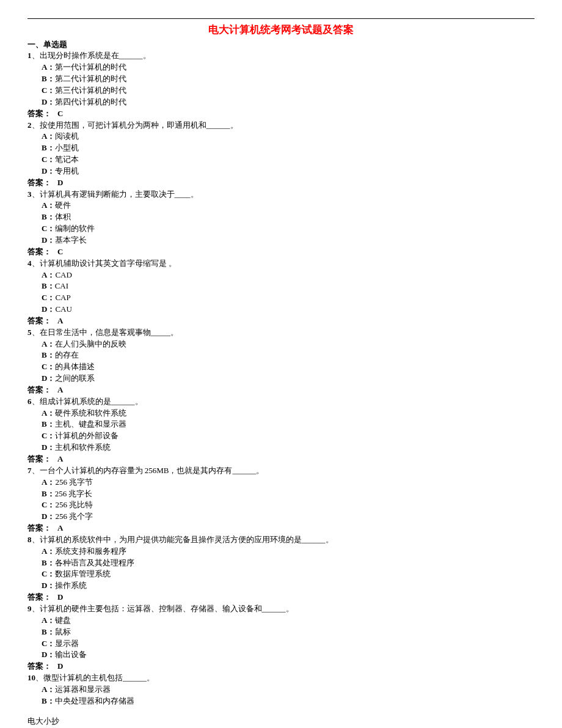 The image size is (562, 728). What do you see at coordinates (32, 677) in the screenshot?
I see `question-number: 10` at bounding box center [32, 677].